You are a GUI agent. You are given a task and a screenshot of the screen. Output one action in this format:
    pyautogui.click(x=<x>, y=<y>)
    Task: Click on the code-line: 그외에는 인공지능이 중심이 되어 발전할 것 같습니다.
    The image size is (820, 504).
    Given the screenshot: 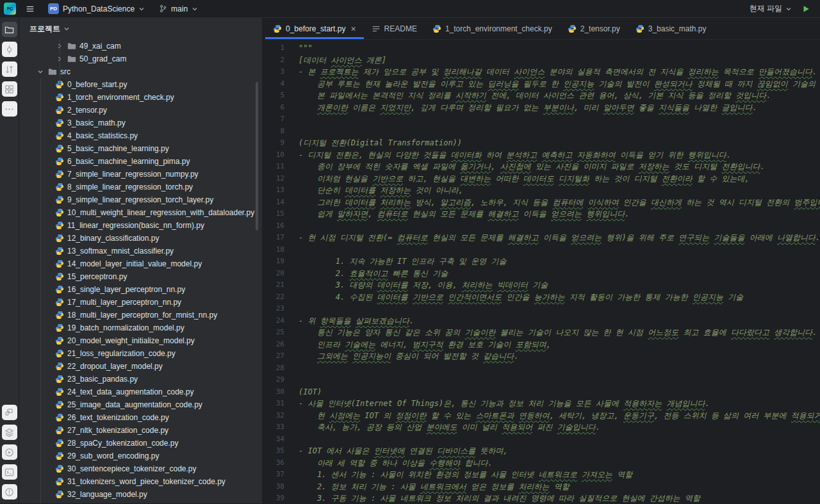 What is the action you would take?
    pyautogui.click(x=559, y=356)
    